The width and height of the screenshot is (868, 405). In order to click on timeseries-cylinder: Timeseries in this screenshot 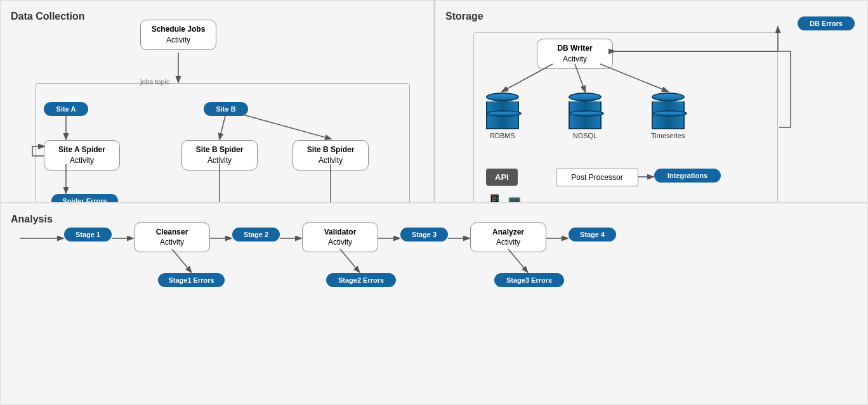, I will do `click(667, 116)`.